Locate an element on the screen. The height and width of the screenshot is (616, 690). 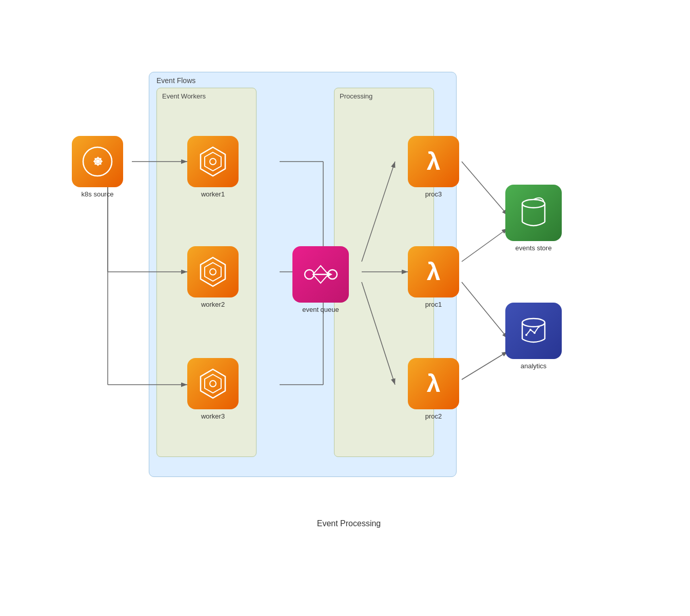
analytics-label: analytics is located at coordinates (534, 366).